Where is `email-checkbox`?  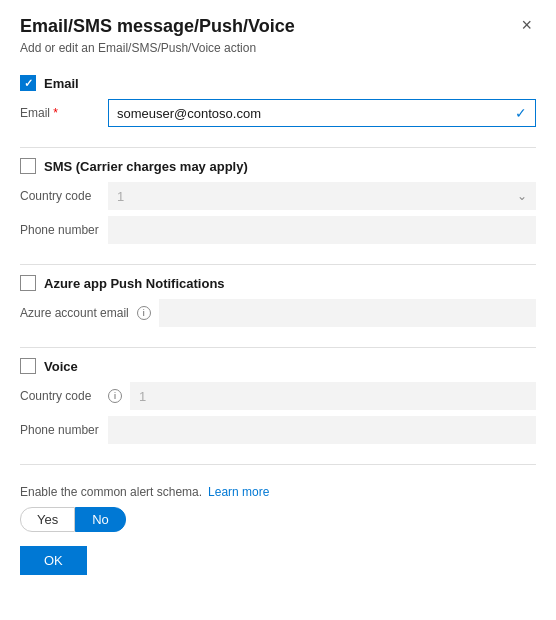
email-checkbox is located at coordinates (28, 83).